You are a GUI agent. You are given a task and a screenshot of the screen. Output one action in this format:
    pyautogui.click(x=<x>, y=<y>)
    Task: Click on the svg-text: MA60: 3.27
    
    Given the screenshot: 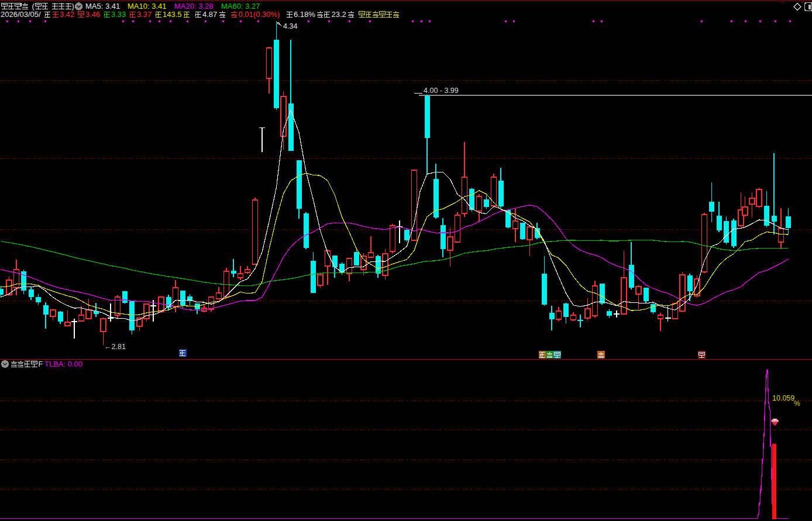 What is the action you would take?
    pyautogui.click(x=241, y=6)
    